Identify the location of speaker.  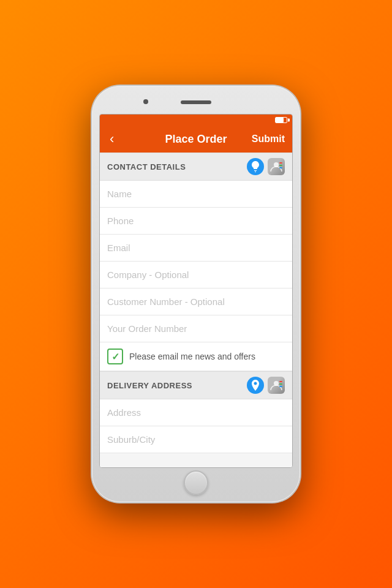
(196, 102).